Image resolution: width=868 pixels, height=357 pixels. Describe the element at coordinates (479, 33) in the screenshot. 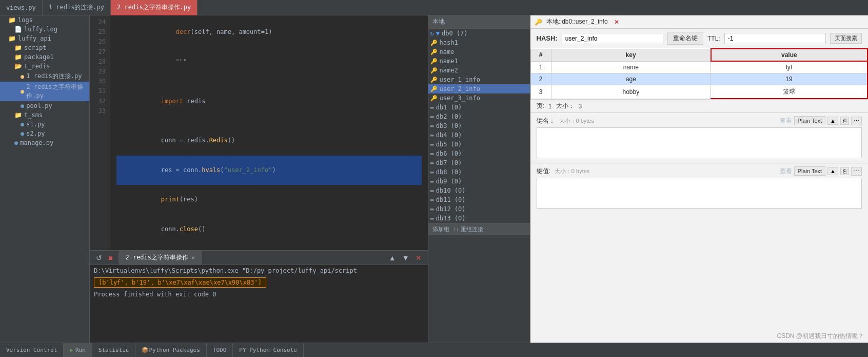

I see `redis-db0: ↻ ▼ db0 (7)` at that location.